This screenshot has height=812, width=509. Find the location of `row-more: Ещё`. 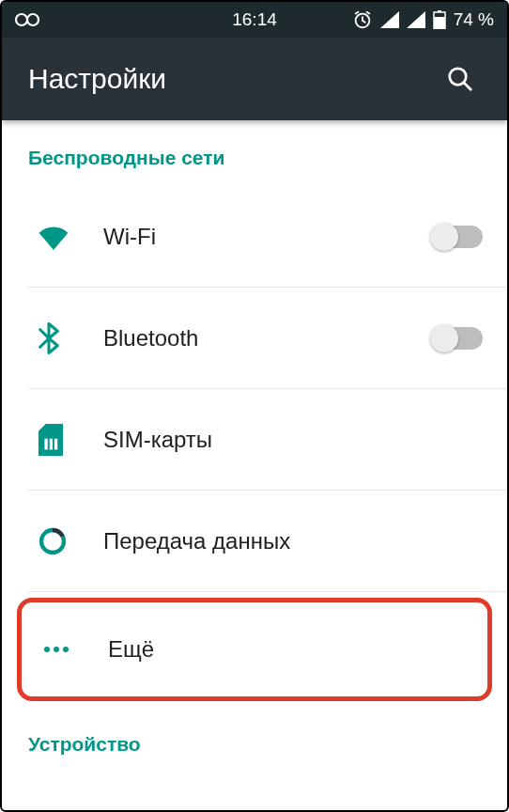

row-more: Ещё is located at coordinates (254, 649).